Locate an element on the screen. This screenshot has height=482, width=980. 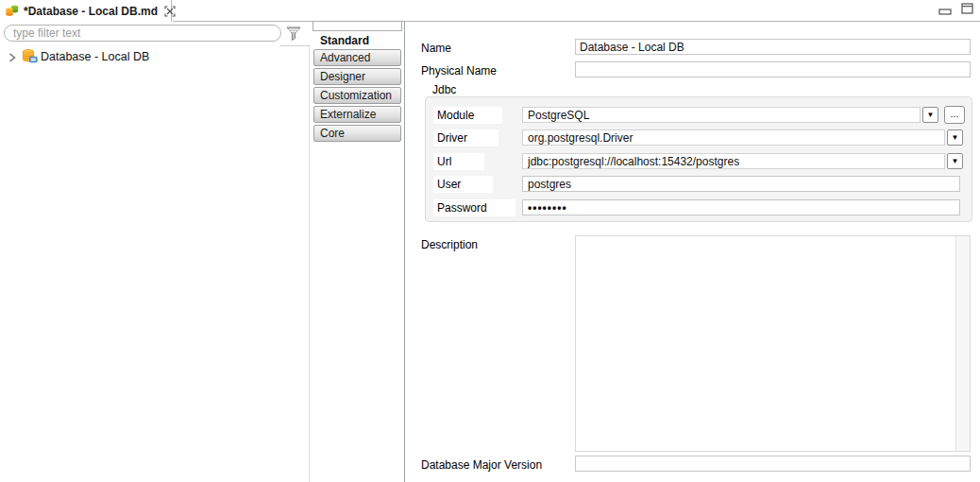
jdbc-group-title: Jdbc is located at coordinates (444, 90).